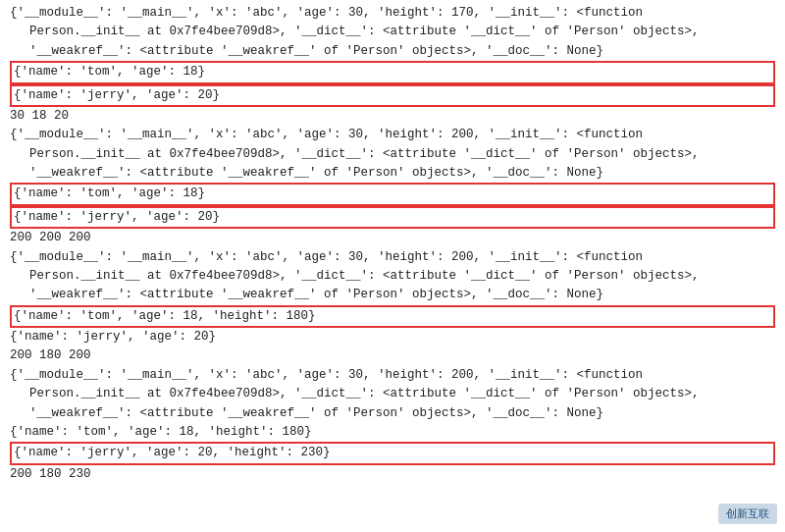 This screenshot has width=785, height=532. I want to click on block2-line3: '__weakref__': <attribute '__weakref__' …, so click(392, 173).